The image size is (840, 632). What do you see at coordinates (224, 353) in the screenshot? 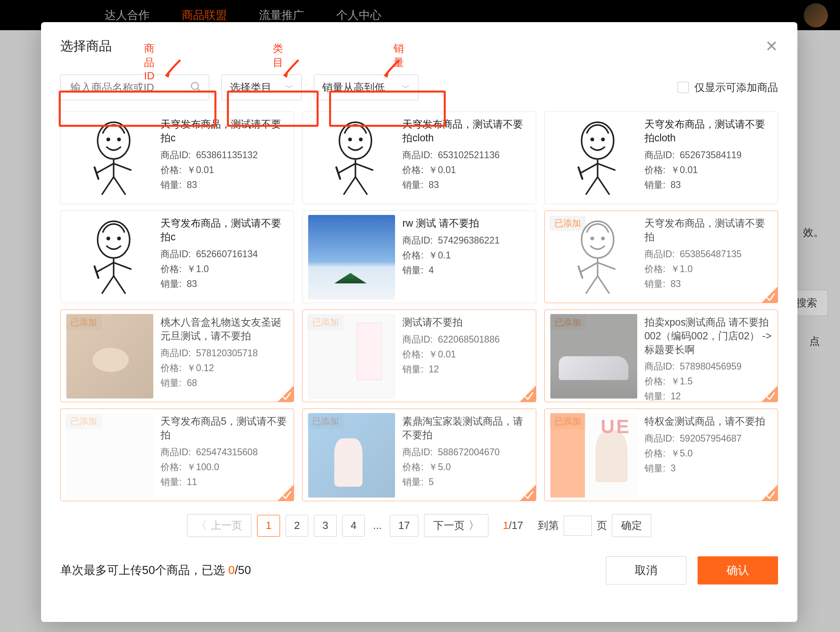
I see `product-id: 商品ID: 578120305718` at bounding box center [224, 353].